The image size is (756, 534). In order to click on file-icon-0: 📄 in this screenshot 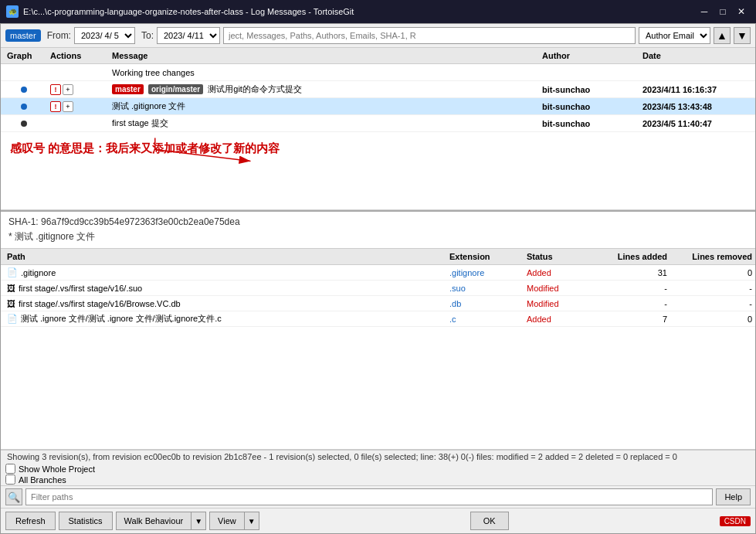, I will do `click(12, 272)`.